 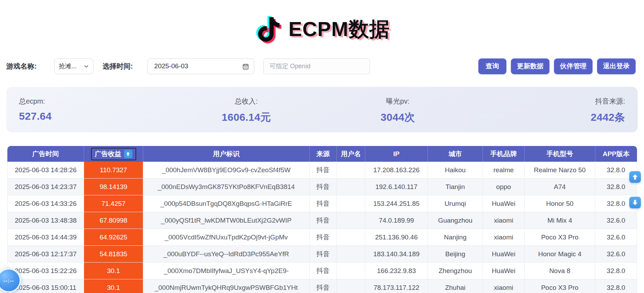 I want to click on logout-button: 退出登录, so click(x=616, y=67).